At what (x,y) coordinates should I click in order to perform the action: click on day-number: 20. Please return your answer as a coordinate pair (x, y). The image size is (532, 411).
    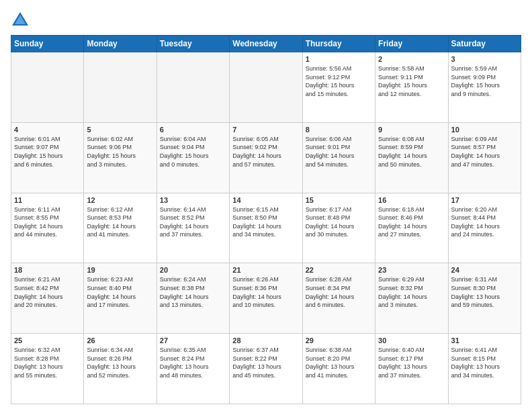
    Looking at the image, I should click on (193, 270).